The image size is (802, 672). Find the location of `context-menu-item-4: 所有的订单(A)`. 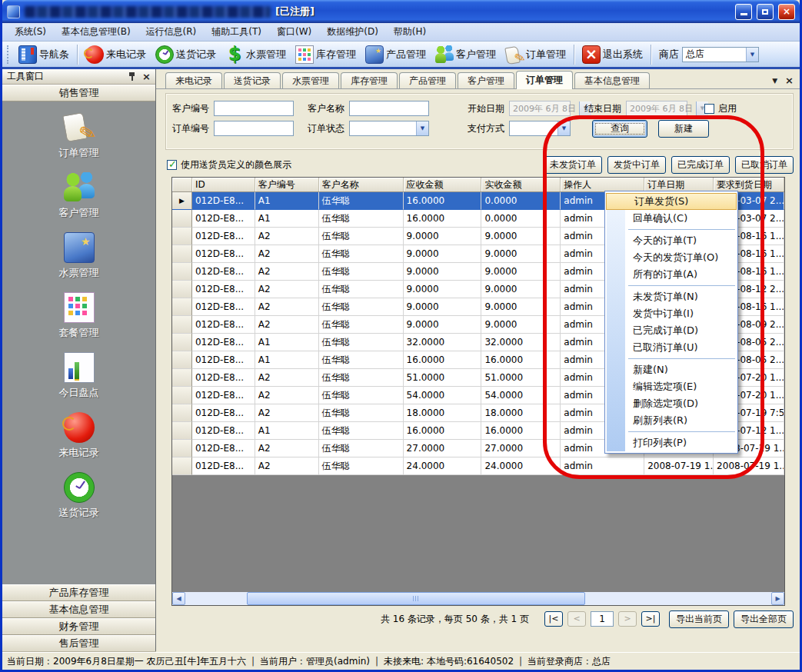

context-menu-item-4: 所有的订单(A) is located at coordinates (671, 274).